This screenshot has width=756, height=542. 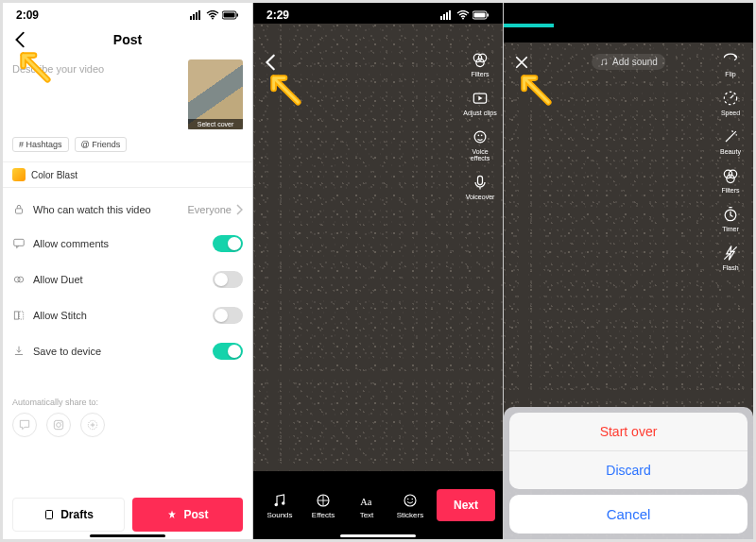 I want to click on effect-icon, so click(x=19, y=175).